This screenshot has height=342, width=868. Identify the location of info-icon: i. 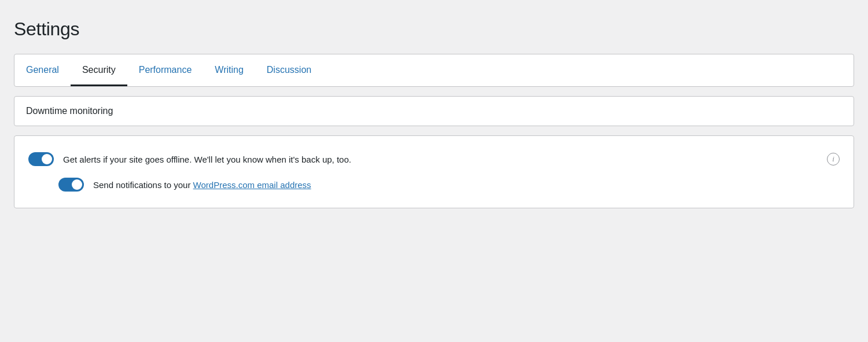
(833, 159).